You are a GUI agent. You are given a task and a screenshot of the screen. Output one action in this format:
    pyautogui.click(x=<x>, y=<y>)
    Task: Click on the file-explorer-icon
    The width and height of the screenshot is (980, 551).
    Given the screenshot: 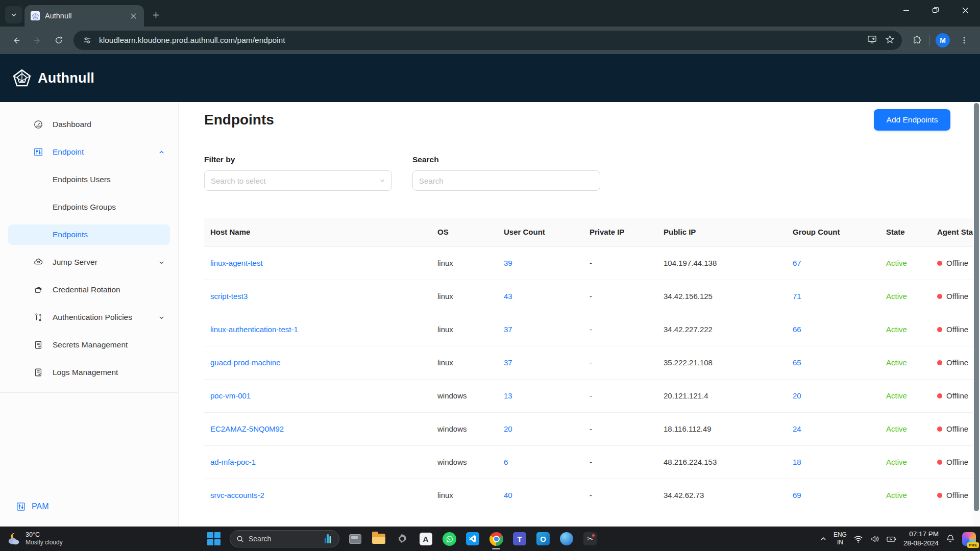 What is the action you would take?
    pyautogui.click(x=379, y=539)
    